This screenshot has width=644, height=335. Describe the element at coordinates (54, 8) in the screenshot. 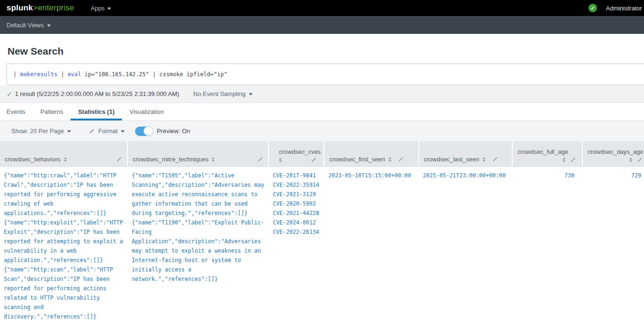

I see `logo-enterprise-text: >enterprise` at that location.